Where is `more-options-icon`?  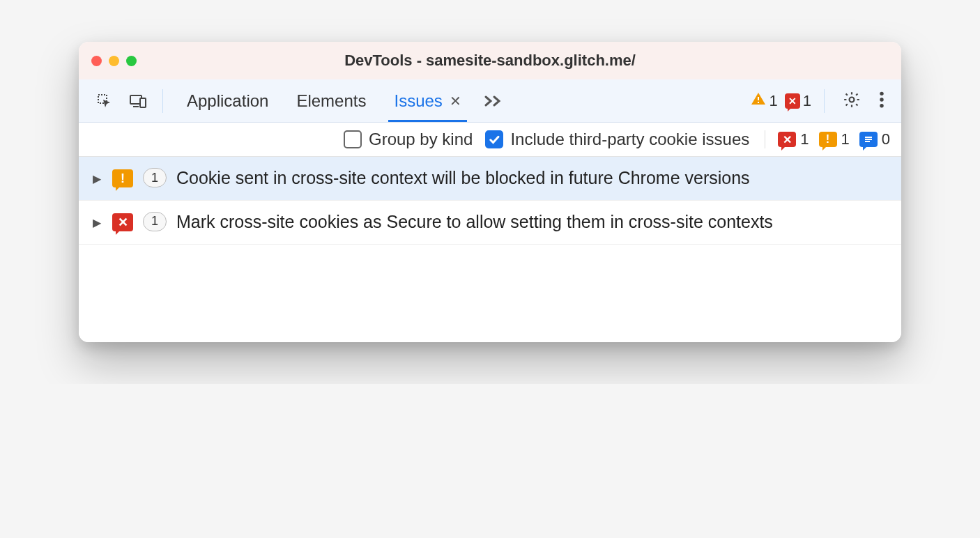 more-options-icon is located at coordinates (882, 101).